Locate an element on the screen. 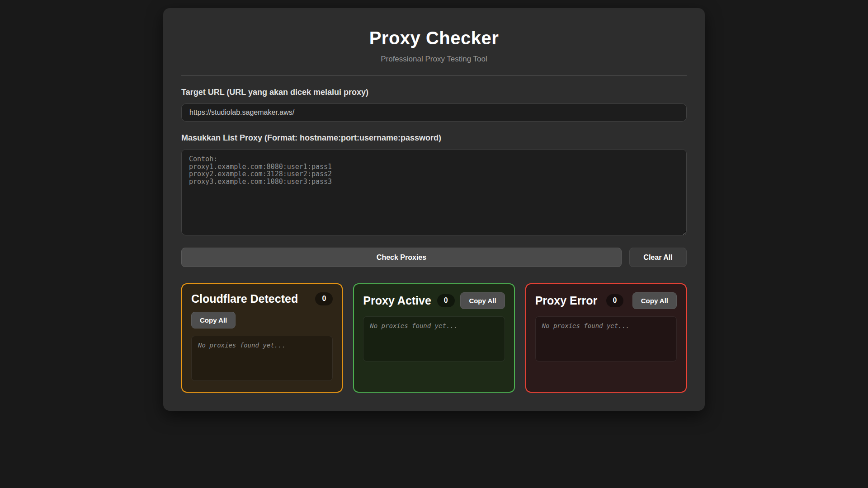 The width and height of the screenshot is (868, 488). card-header: Cloudflare Detected 0 is located at coordinates (262, 299).